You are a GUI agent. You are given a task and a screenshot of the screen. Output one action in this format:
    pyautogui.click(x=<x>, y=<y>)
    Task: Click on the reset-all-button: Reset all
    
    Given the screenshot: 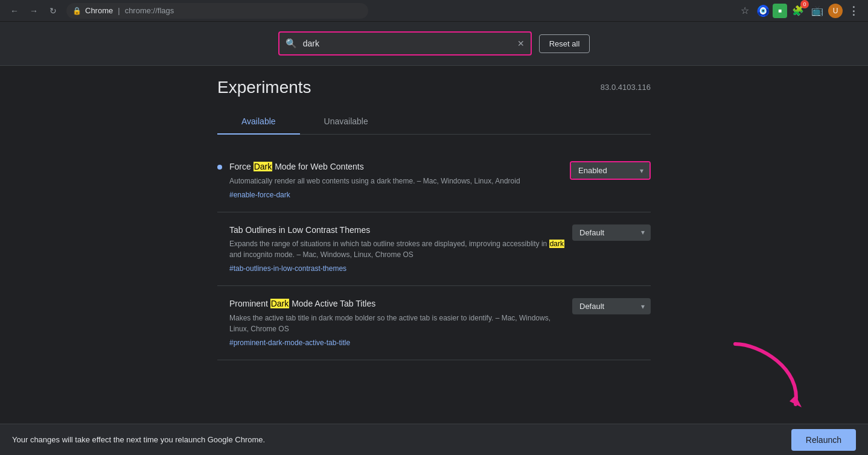 What is the action you would take?
    pyautogui.click(x=565, y=43)
    